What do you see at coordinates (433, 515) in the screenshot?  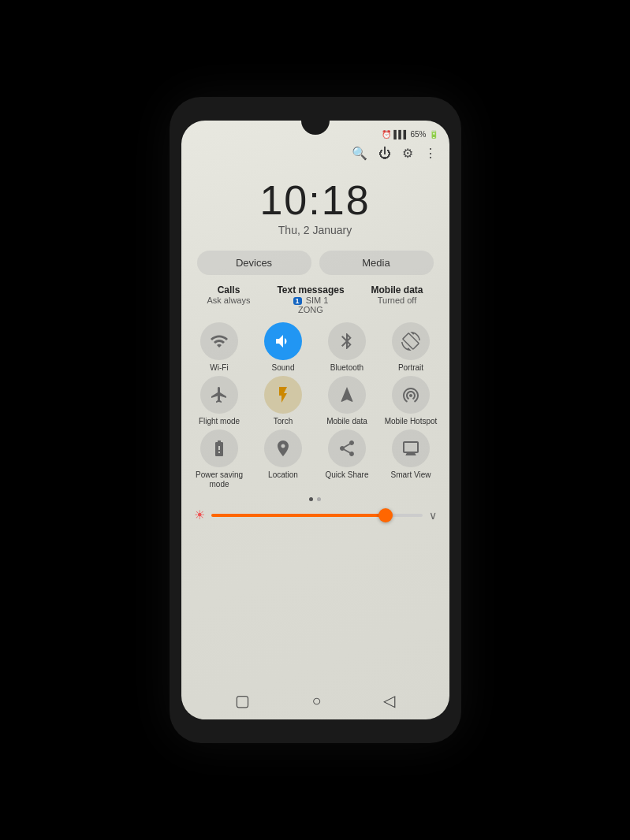 I see `brightness-chevron-icon: ∨` at bounding box center [433, 515].